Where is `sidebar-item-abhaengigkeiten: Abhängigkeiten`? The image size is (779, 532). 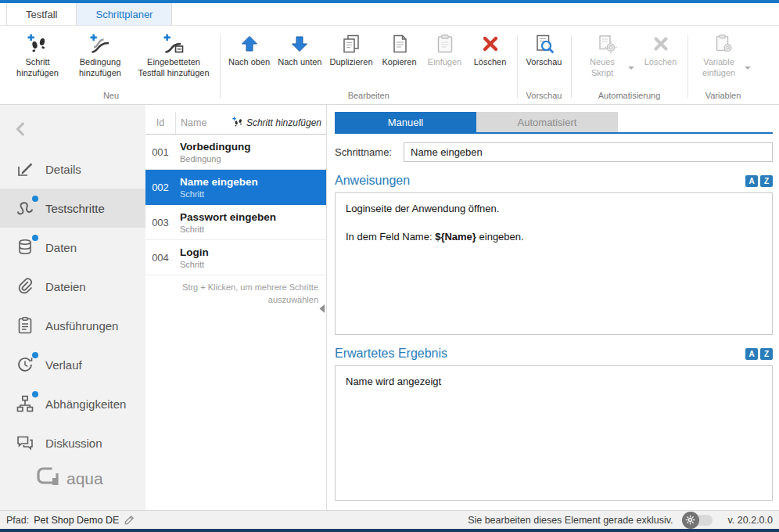
sidebar-item-abhaengigkeiten: Abhängigkeiten is located at coordinates (73, 404).